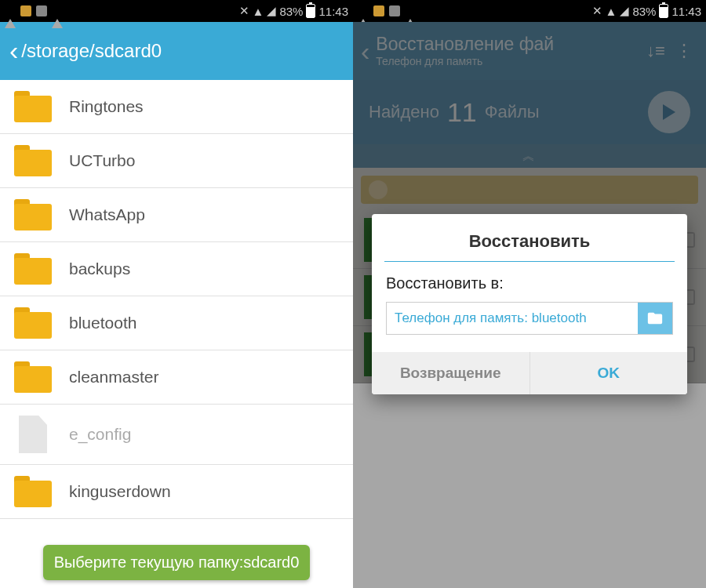  What do you see at coordinates (176, 107) in the screenshot?
I see `list-item: Ringtones` at bounding box center [176, 107].